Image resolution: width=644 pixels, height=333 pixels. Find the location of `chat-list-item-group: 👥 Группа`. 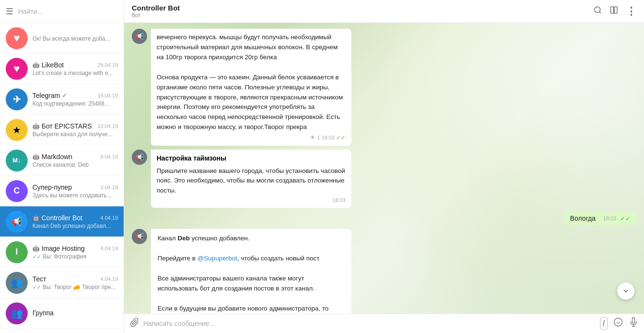

chat-list-item-group: 👥 Группа is located at coordinates (62, 313).